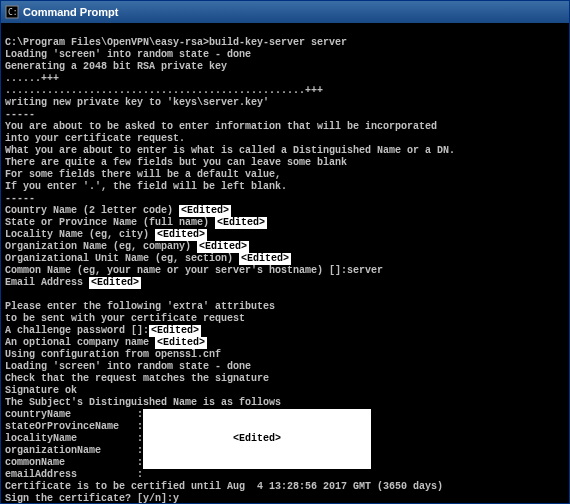  What do you see at coordinates (113, 354) in the screenshot?
I see `terminal-line: Using configuration from openssl.cnf` at bounding box center [113, 354].